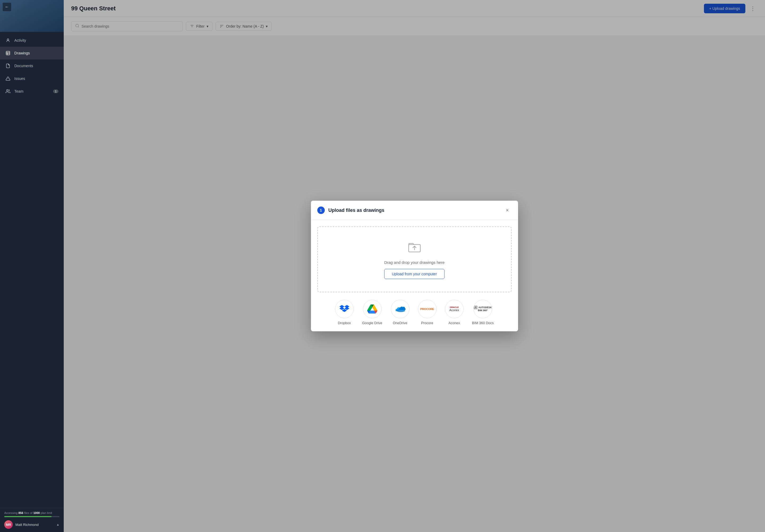  Describe the element at coordinates (414, 276) in the screenshot. I see `modal-body: Drag and drop your drawings here Upload …` at that location.